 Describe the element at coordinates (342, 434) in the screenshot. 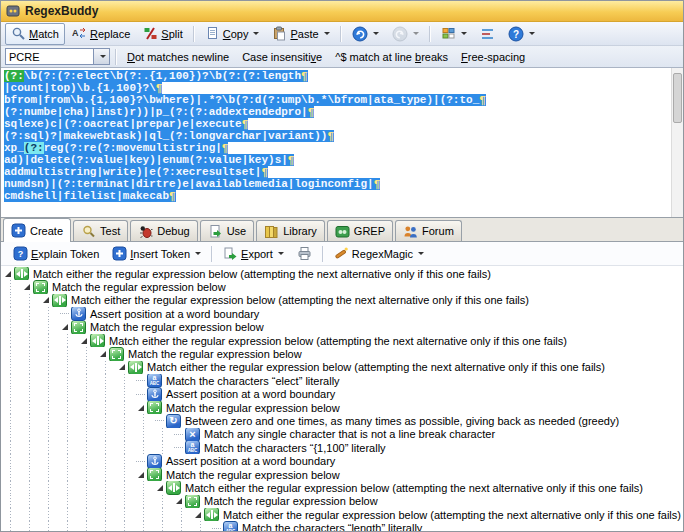

I see `tree-row: ×Match any single character that is not …` at that location.